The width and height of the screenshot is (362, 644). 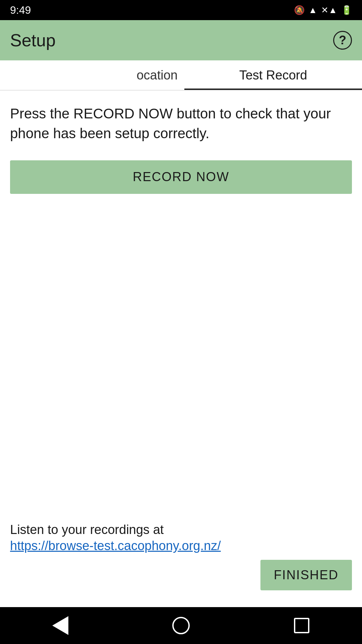 I want to click on tab-location-label: ocation, so click(x=157, y=75).